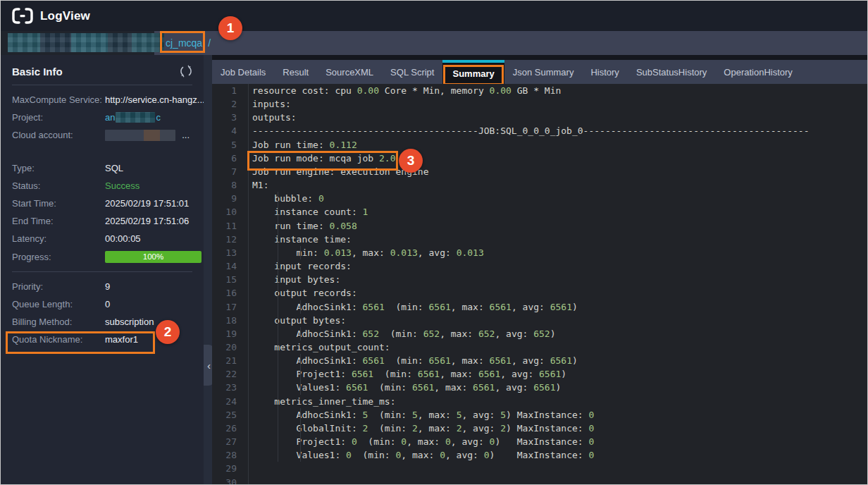 This screenshot has width=868, height=485. Describe the element at coordinates (102, 217) in the screenshot. I see `basic-info-fields: MaxCompute Service:http://service.cn-han…` at that location.